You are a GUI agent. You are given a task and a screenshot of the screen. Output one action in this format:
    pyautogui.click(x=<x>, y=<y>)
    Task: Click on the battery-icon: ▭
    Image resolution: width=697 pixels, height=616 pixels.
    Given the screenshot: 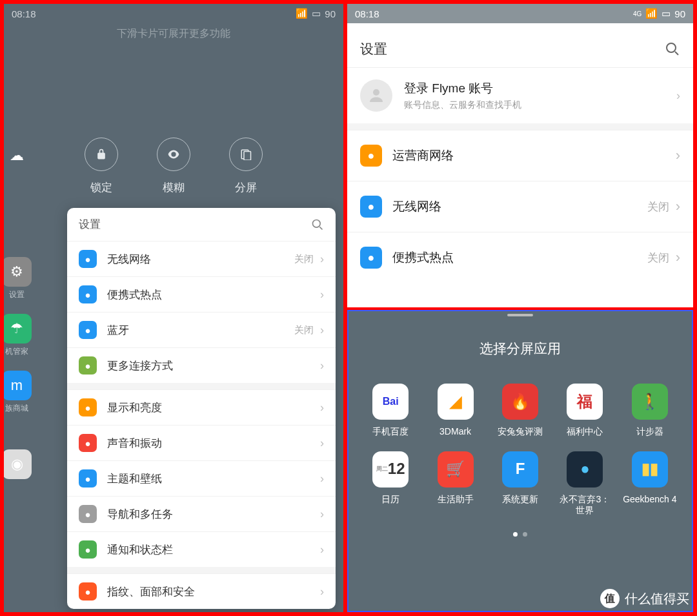 What is the action you would take?
    pyautogui.click(x=316, y=14)
    